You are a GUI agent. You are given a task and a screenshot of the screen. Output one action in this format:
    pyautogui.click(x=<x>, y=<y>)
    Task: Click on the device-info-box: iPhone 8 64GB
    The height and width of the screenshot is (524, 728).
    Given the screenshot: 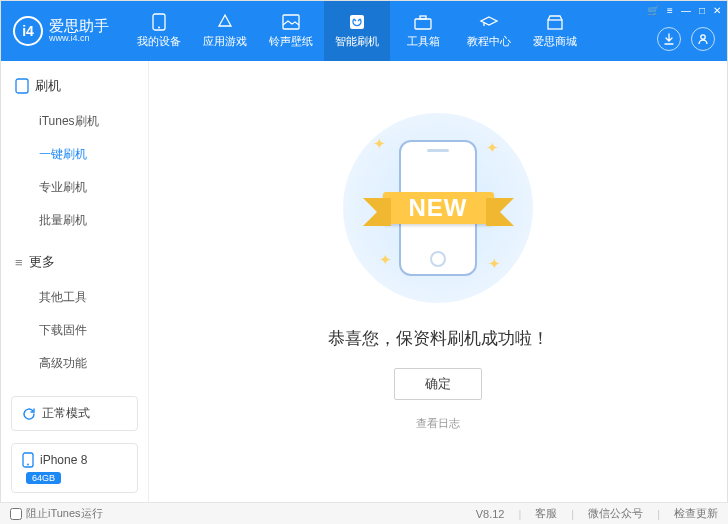 What is the action you would take?
    pyautogui.click(x=74, y=468)
    